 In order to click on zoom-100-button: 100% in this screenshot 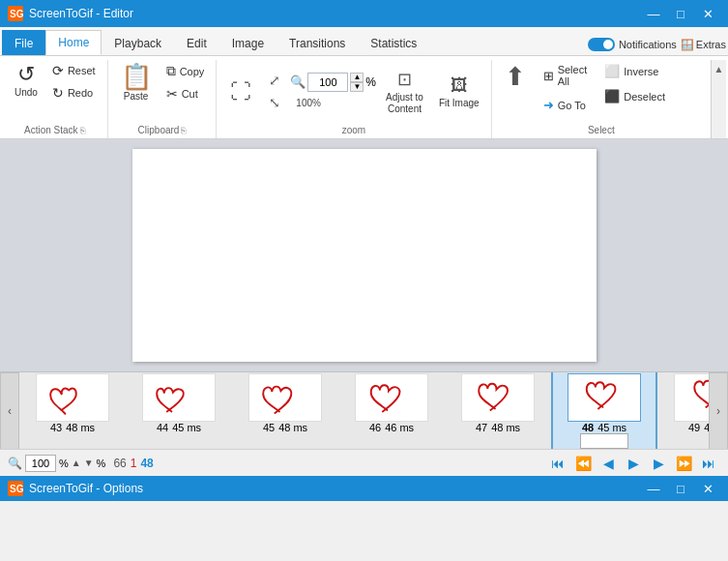, I will do `click(333, 103)`.